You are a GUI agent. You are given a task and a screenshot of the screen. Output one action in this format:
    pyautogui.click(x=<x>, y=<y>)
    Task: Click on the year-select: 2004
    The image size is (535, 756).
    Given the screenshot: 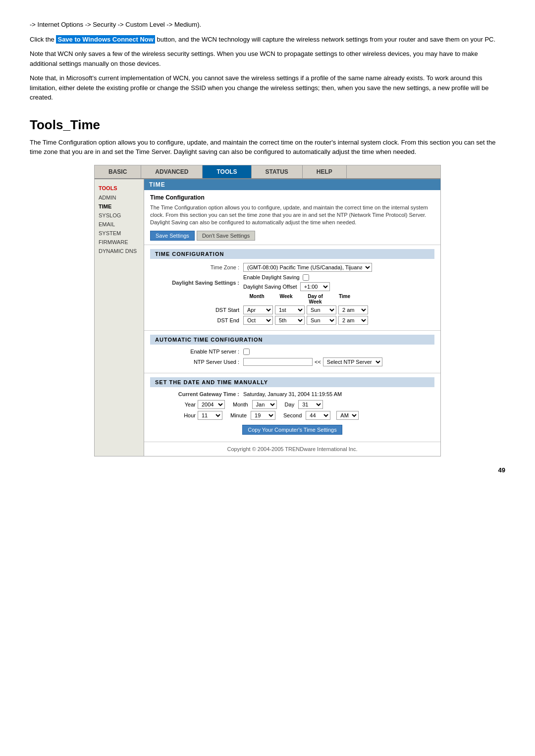 What is the action you would take?
    pyautogui.click(x=211, y=404)
    